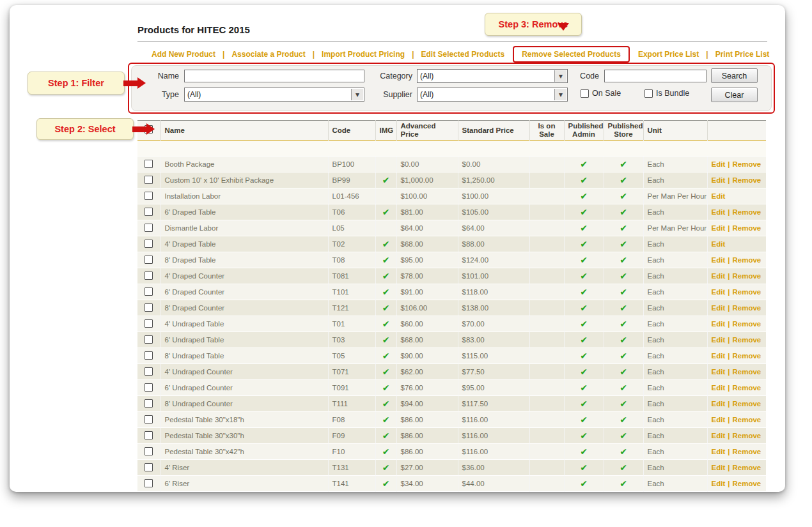 The width and height of the screenshot is (812, 527). What do you see at coordinates (492, 76) in the screenshot?
I see `category-select: (All)` at bounding box center [492, 76].